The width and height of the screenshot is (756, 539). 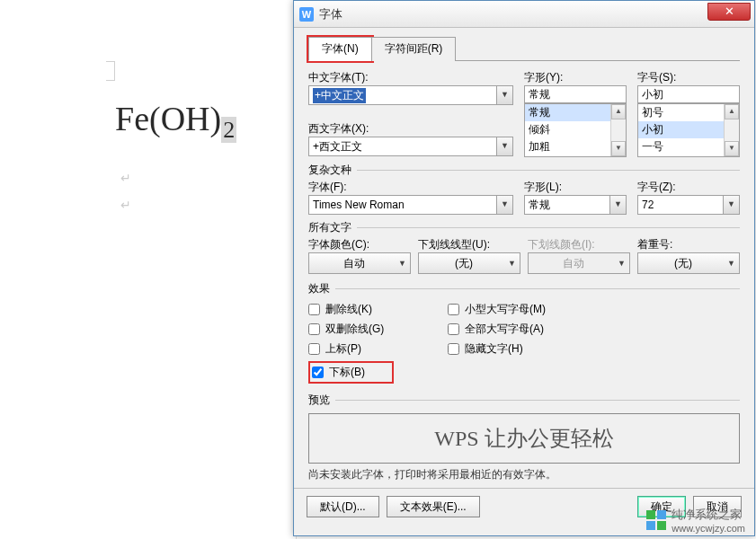 What do you see at coordinates (647, 205) in the screenshot?
I see `cs-size-value: 72` at bounding box center [647, 205].